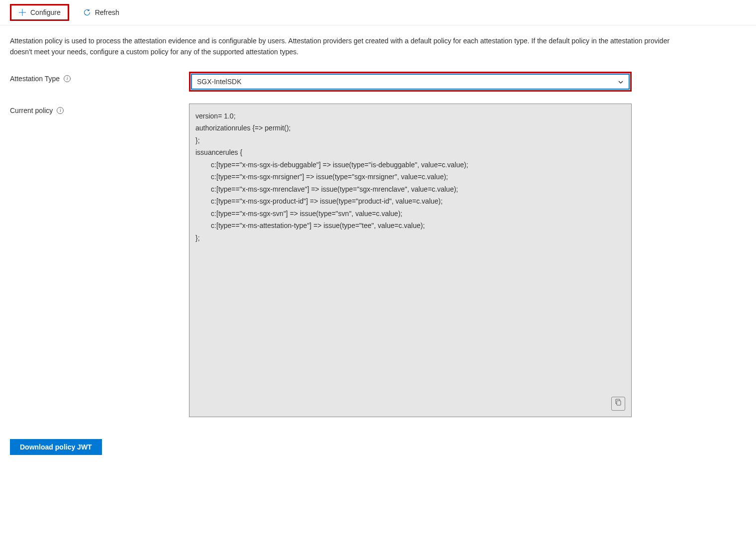  I want to click on refresh-icon, so click(87, 12).